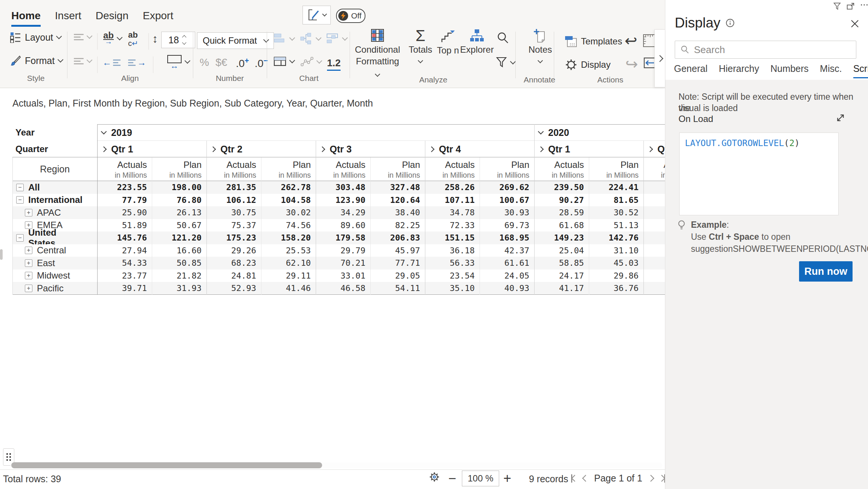 This screenshot has width=868, height=489. What do you see at coordinates (177, 165) in the screenshot?
I see `measure-label: Plan` at bounding box center [177, 165].